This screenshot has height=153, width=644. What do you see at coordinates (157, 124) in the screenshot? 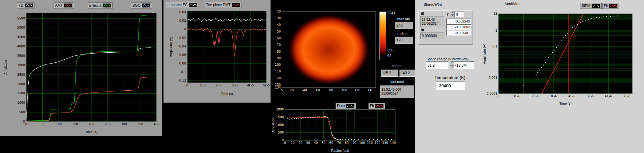
I see `svg-text: 400` at bounding box center [157, 124].